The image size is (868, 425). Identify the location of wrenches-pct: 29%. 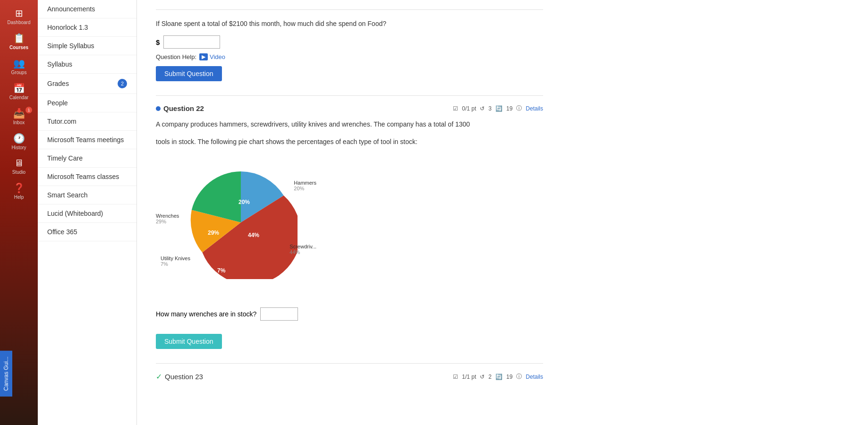
(213, 233).